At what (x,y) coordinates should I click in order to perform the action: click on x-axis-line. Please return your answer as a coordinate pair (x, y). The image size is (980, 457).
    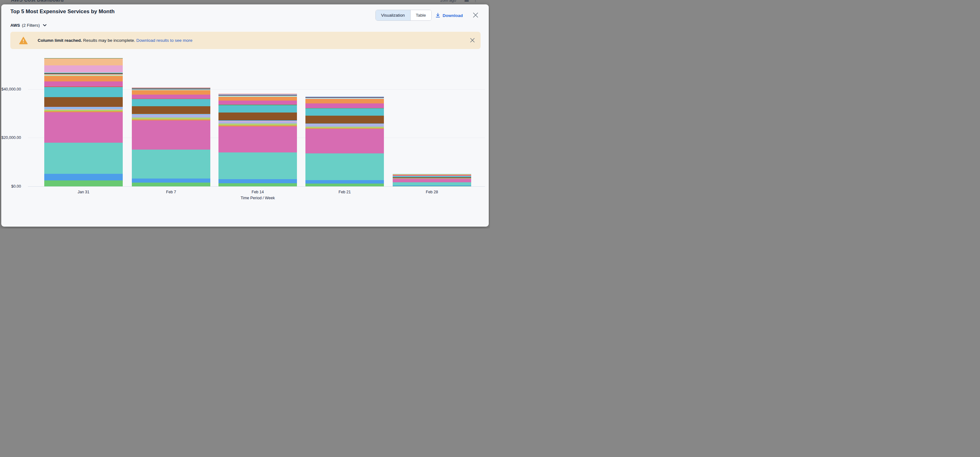
    Looking at the image, I should click on (256, 187).